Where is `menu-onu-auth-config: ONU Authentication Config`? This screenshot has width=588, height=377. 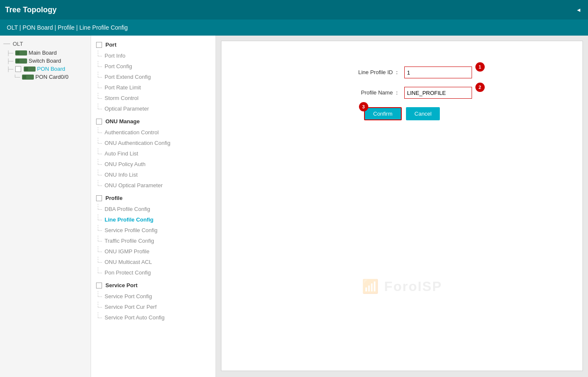 menu-onu-auth-config: ONU Authentication Config is located at coordinates (153, 143).